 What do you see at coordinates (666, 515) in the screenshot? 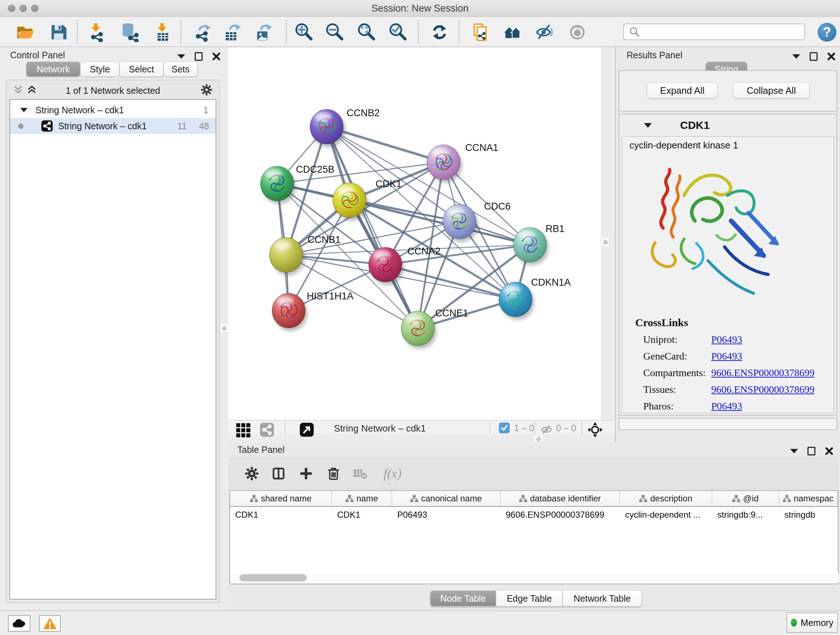
I see `table-cell: cyclin-dependent ...` at bounding box center [666, 515].